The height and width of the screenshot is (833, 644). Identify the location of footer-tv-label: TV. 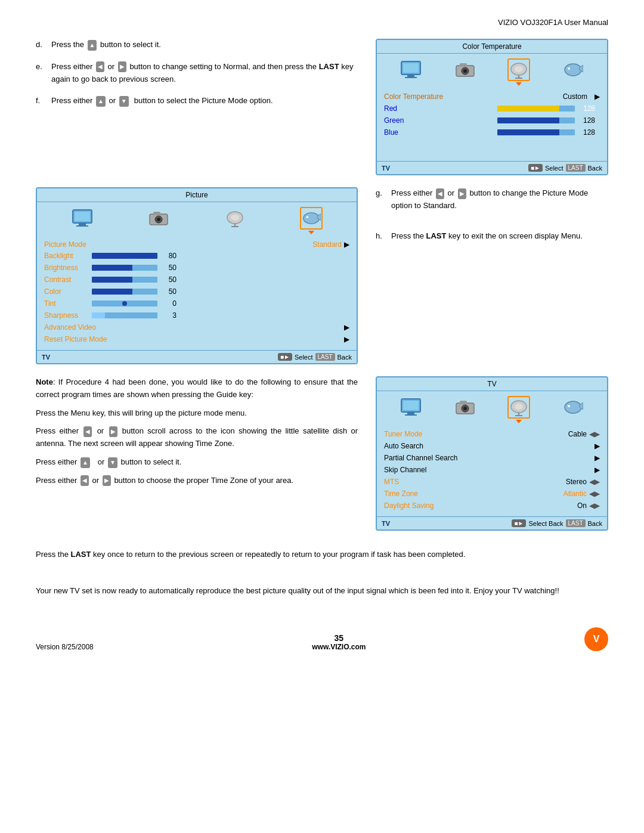
(386, 168).